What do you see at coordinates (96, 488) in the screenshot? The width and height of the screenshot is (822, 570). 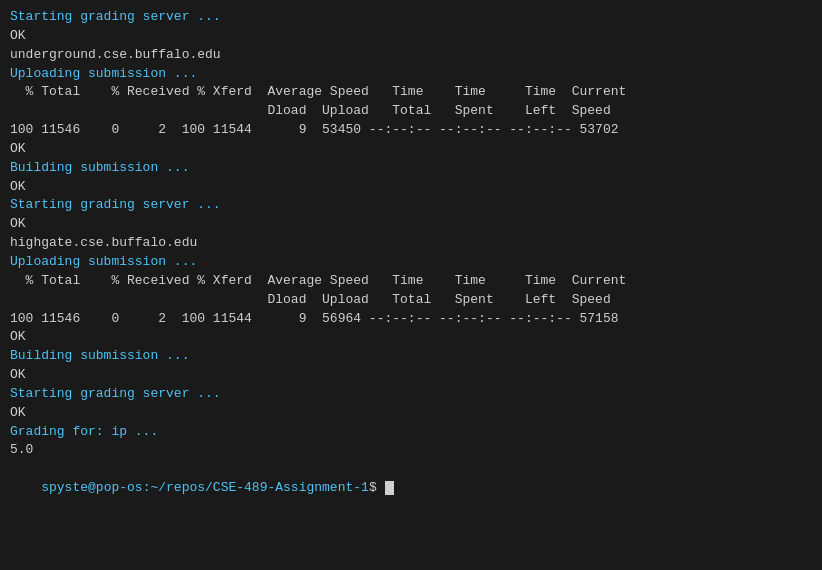 I see `prompt-user: spyste@pop-os:` at bounding box center [96, 488].